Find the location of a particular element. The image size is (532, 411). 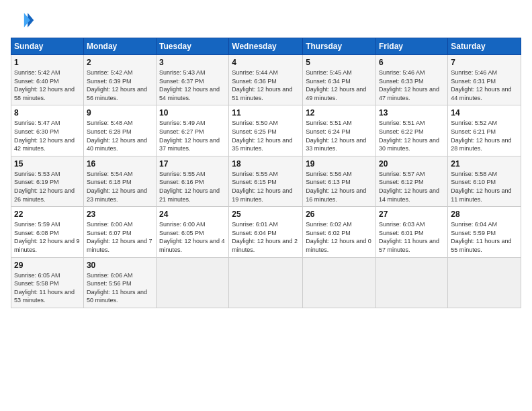

day-number: 28 is located at coordinates (484, 214).